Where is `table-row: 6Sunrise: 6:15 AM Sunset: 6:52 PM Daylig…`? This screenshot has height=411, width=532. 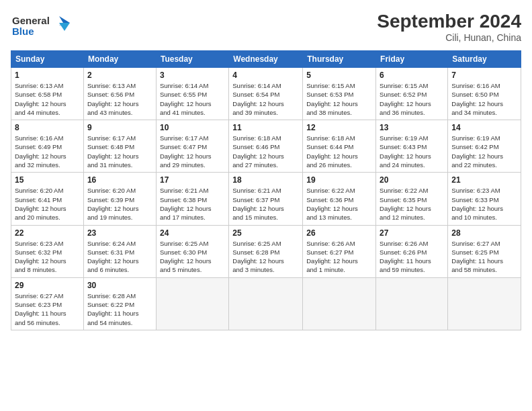 table-row: 6Sunrise: 6:15 AM Sunset: 6:52 PM Daylig… is located at coordinates (412, 94).